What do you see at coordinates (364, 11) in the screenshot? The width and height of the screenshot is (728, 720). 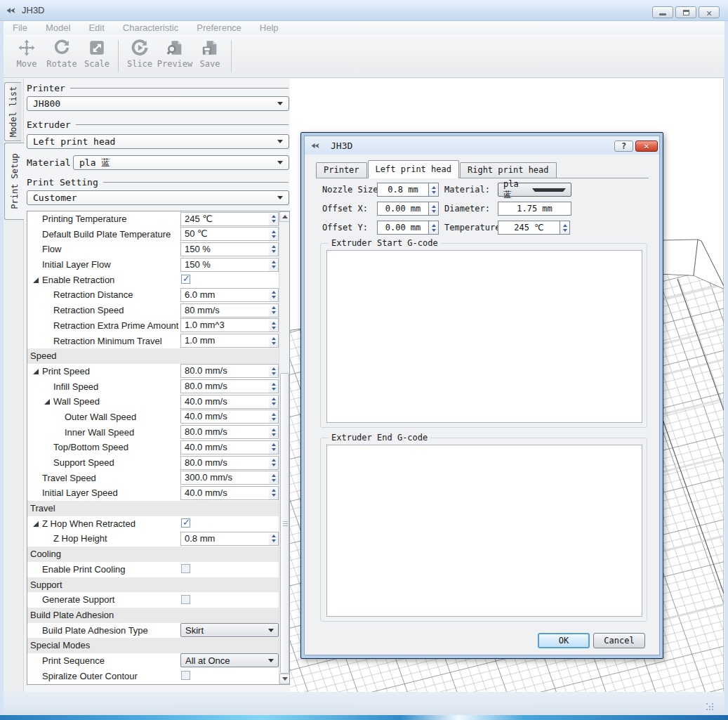 I see `window-titlebar: JH3D` at bounding box center [364, 11].